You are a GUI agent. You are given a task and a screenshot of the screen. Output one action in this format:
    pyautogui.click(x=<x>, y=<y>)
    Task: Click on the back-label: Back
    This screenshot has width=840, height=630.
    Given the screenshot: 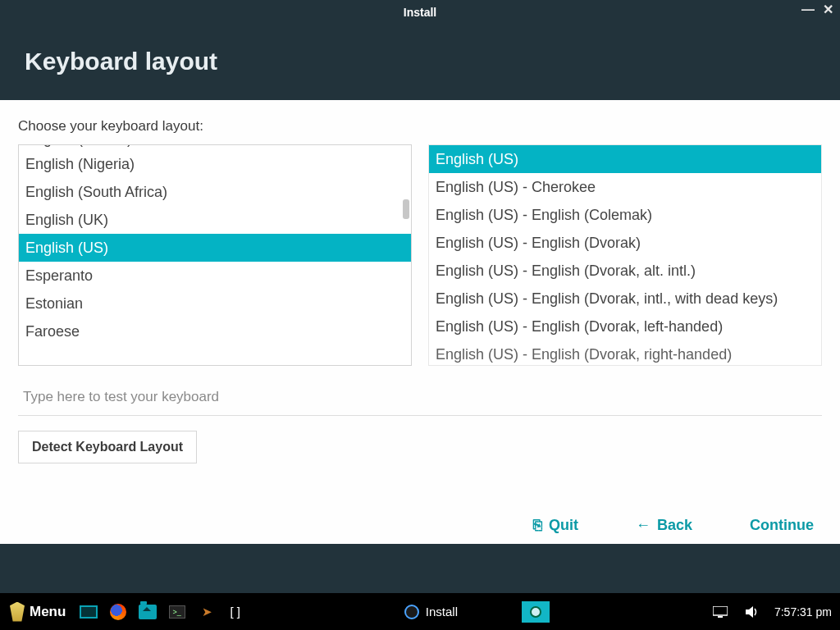 What is the action you would take?
    pyautogui.click(x=674, y=525)
    